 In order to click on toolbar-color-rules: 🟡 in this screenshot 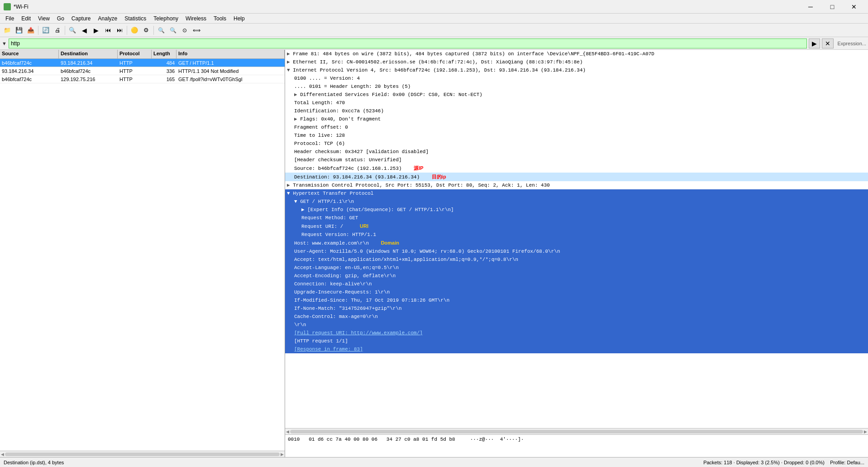, I will do `click(134, 30)`.